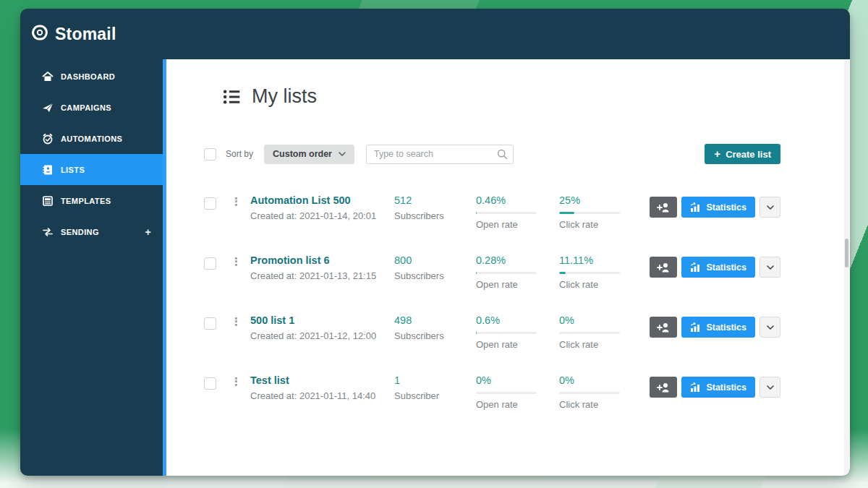 This screenshot has height=488, width=868. Describe the element at coordinates (91, 139) in the screenshot. I see `sidebar-item-label: AUTOMATIONS` at that location.